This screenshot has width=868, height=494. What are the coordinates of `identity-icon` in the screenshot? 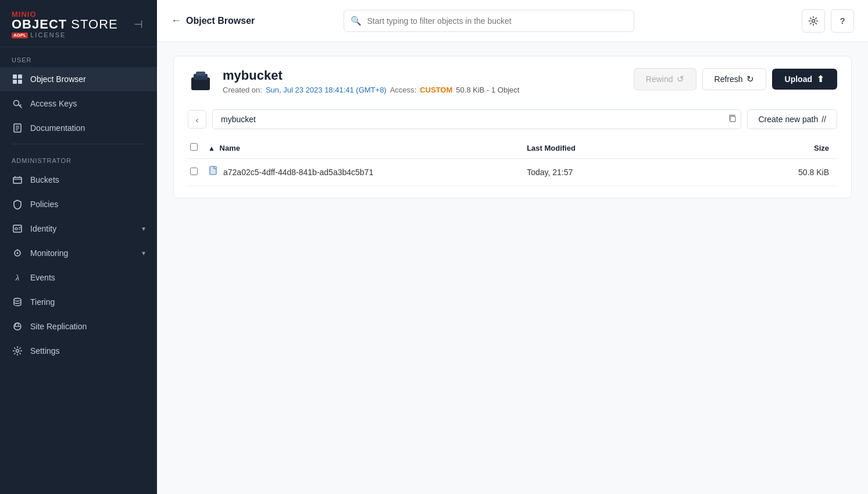 It's located at (17, 229).